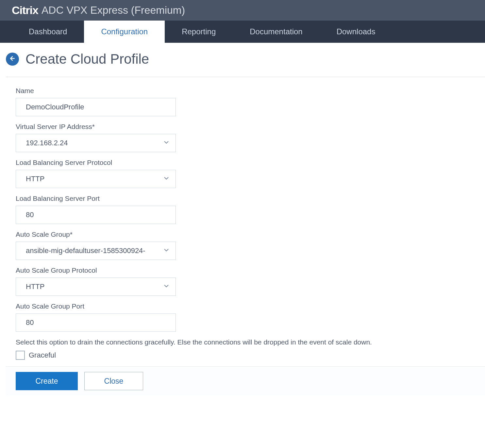 The width and height of the screenshot is (485, 448). I want to click on page-header: Create Cloud Profile, so click(242, 60).